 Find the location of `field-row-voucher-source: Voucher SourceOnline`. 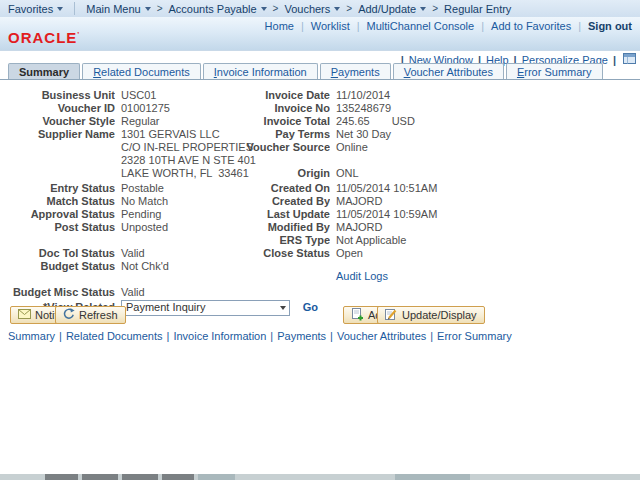

field-row-voucher-source: Voucher SourceOnline is located at coordinates (435, 148).